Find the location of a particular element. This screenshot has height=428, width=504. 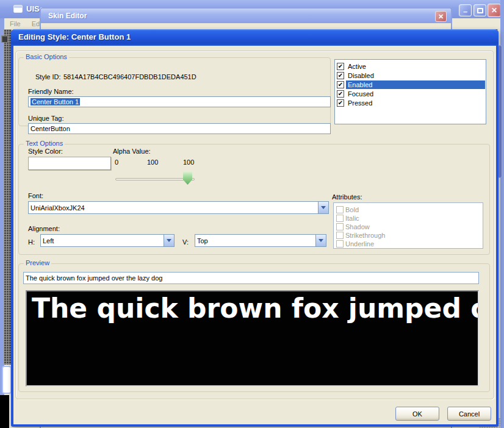

state-row-focused: ✔ Focused is located at coordinates (410, 94).